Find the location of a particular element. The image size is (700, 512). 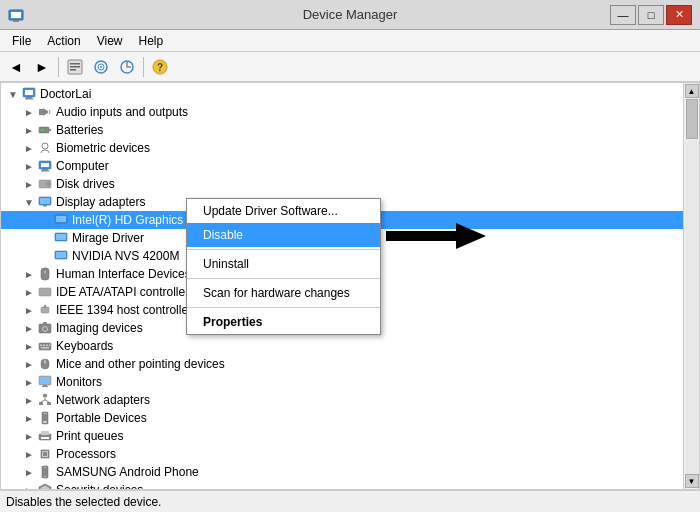

expand-audio: ► is located at coordinates (29, 112).